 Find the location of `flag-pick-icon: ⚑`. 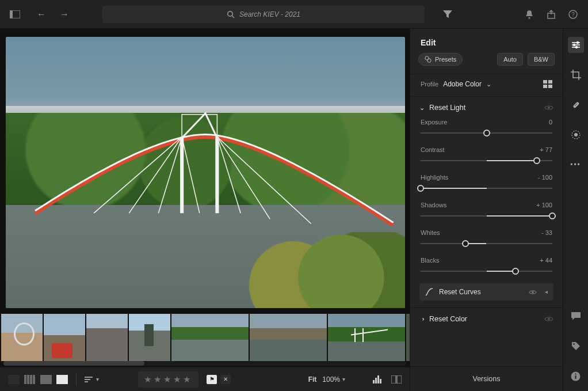

flag-pick-icon: ⚑ is located at coordinates (212, 379).